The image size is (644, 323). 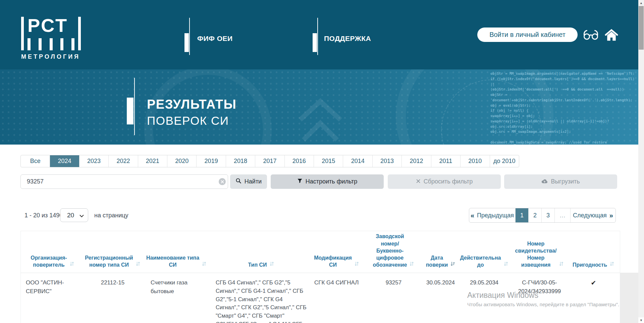 What do you see at coordinates (543, 305) in the screenshot?
I see `windows-activation-hint: Чтобы активировать Windows, перейдите в …` at bounding box center [543, 305].